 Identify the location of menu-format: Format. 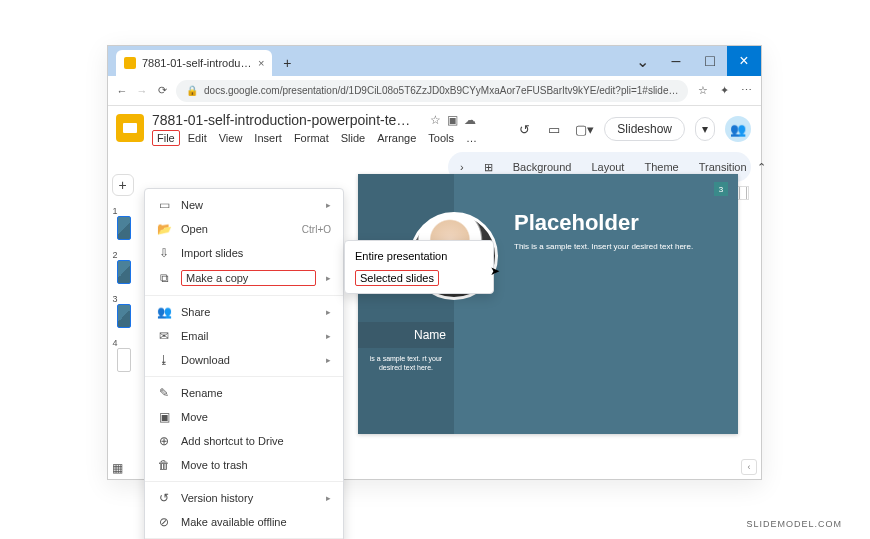
(312, 138).